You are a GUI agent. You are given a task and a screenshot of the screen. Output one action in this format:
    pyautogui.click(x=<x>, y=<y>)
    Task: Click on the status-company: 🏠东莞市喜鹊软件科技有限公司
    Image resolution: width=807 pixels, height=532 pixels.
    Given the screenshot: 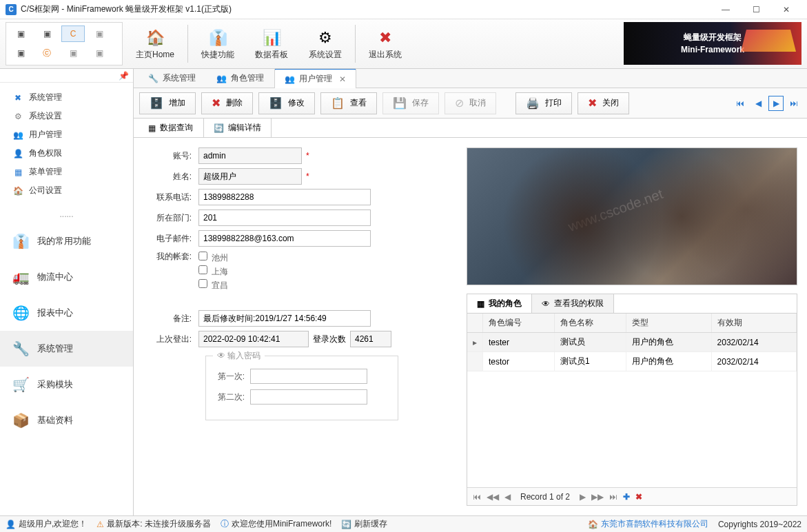 What is the action you would take?
    pyautogui.click(x=648, y=524)
    